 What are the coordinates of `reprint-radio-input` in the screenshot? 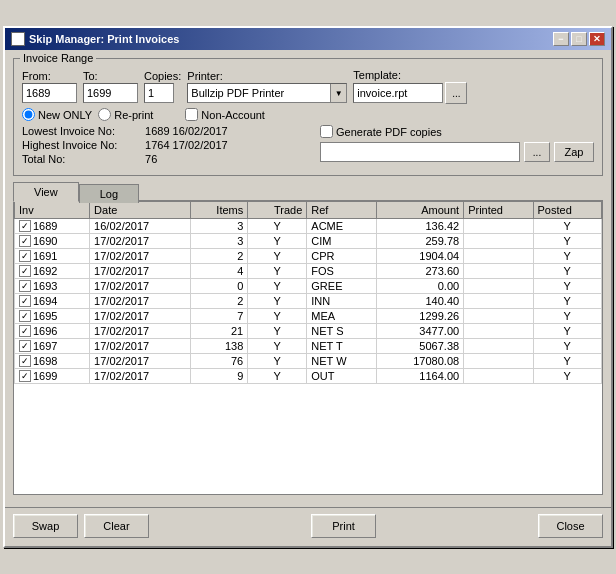 It's located at (104, 114).